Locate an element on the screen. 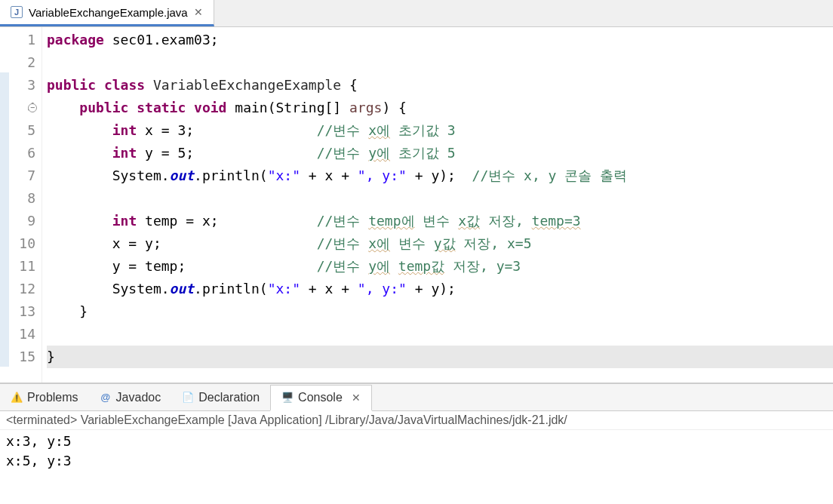  code-line: x = y; //변수 x에 변수 y값 저장, x=5 is located at coordinates (440, 244).